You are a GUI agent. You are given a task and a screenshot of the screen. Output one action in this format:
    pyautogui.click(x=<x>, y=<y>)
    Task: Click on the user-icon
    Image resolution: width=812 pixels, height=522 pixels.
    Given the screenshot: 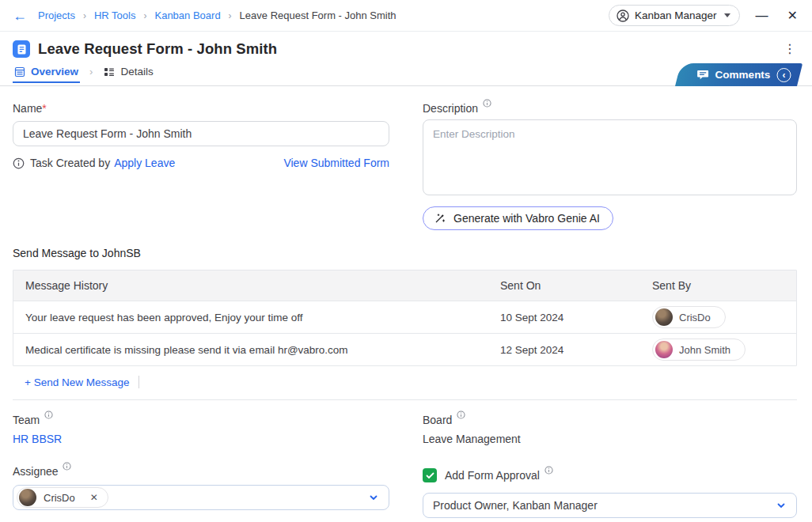 What is the action you would take?
    pyautogui.click(x=623, y=16)
    